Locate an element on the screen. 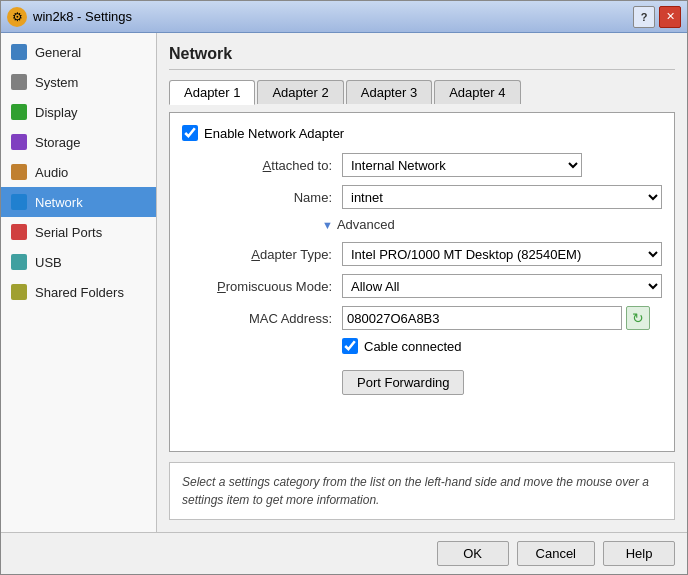 The image size is (688, 575). tab-adapter1: Adapter 1 is located at coordinates (212, 92).